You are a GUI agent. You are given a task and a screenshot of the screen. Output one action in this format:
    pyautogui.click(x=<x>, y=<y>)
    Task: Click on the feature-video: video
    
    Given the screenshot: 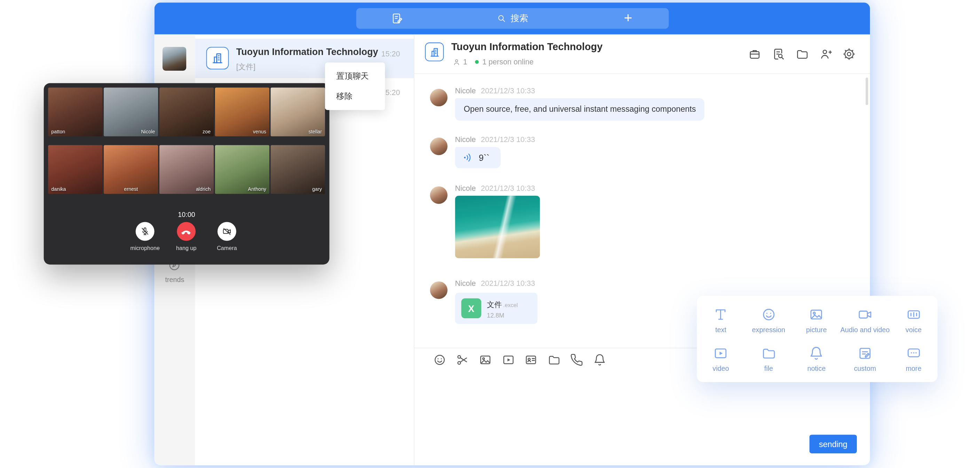 What is the action you would take?
    pyautogui.click(x=721, y=359)
    